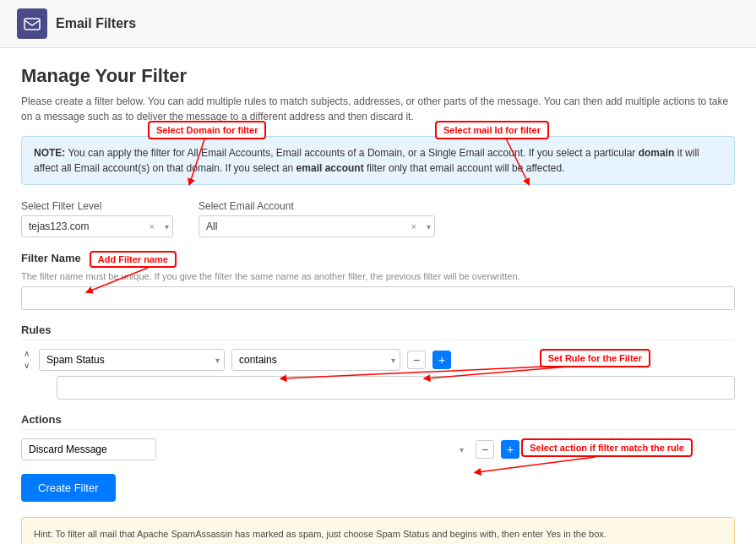 The height and width of the screenshot is (544, 756). Describe the element at coordinates (152, 226) in the screenshot. I see `filter-level-clear: ×` at that location.